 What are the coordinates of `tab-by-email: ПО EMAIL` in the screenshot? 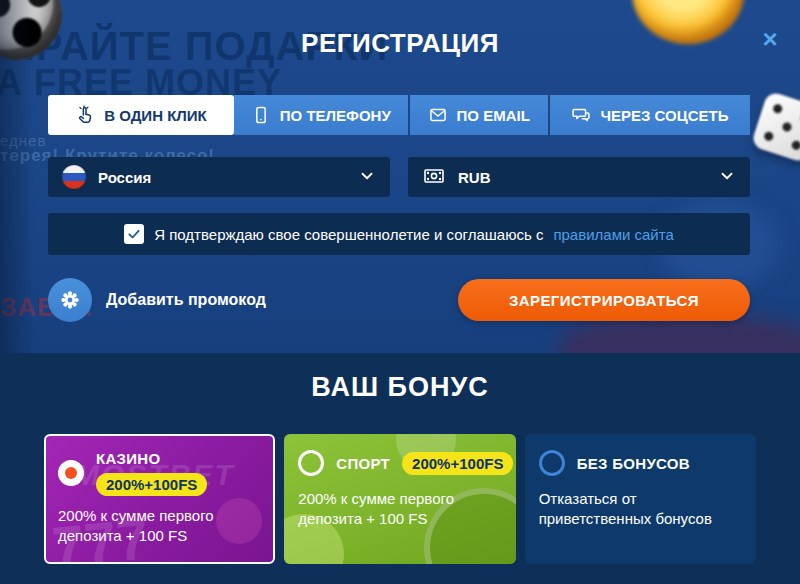 It's located at (480, 115).